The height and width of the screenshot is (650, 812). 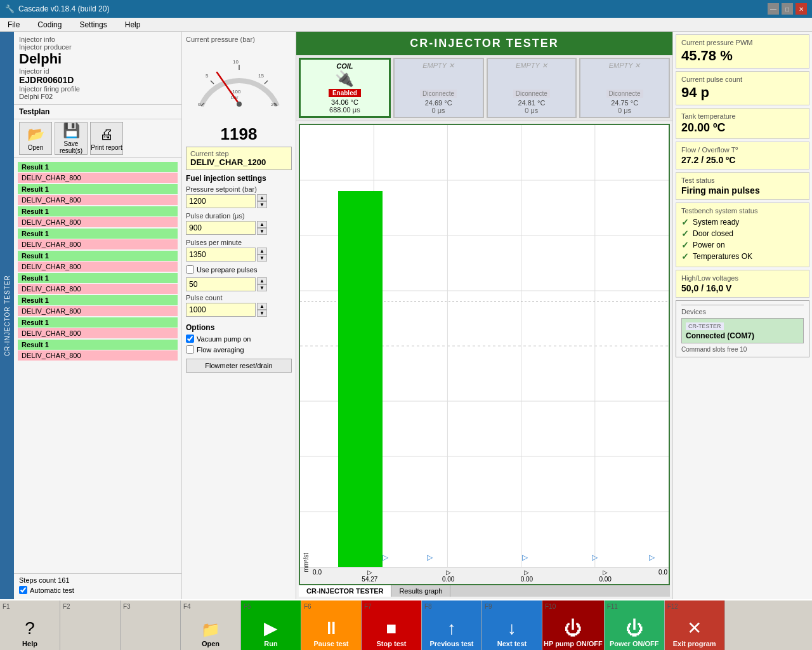 I want to click on pulses-per-minute-input, so click(x=221, y=255).